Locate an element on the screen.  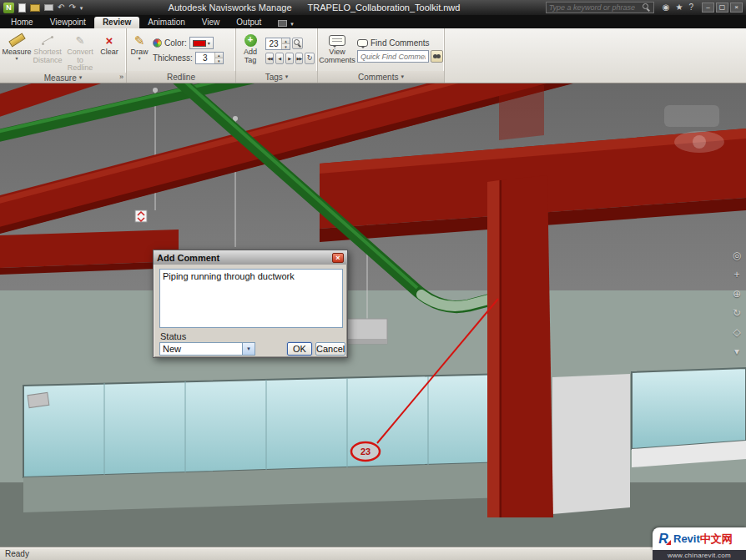
tab-view: View is located at coordinates (211, 23).